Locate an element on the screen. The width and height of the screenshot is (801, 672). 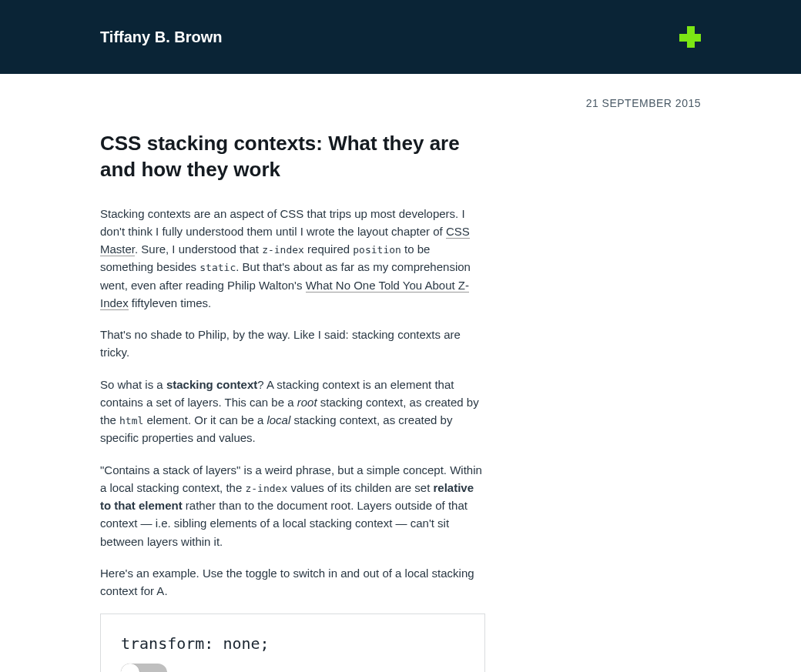
demo-toggle is located at coordinates (144, 668).